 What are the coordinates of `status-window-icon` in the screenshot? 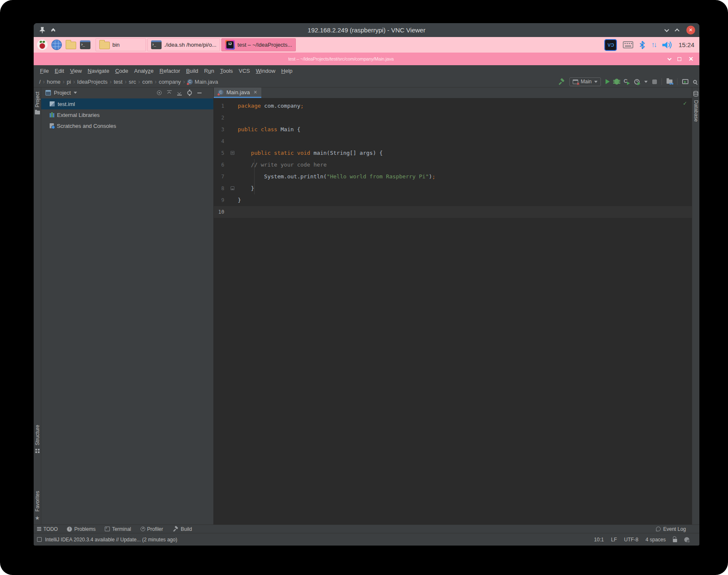 It's located at (40, 539).